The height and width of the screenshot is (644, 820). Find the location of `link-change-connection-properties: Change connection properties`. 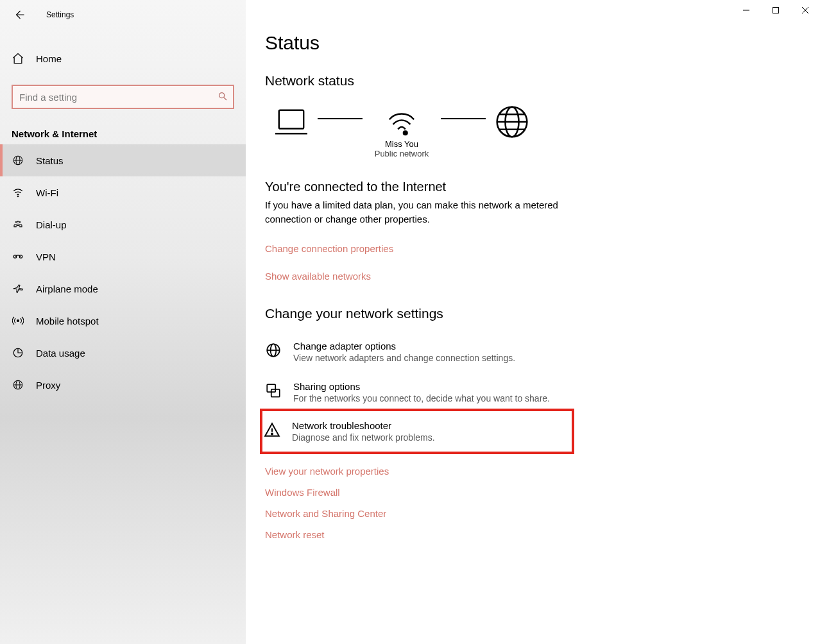

link-change-connection-properties: Change connection properties is located at coordinates (543, 249).